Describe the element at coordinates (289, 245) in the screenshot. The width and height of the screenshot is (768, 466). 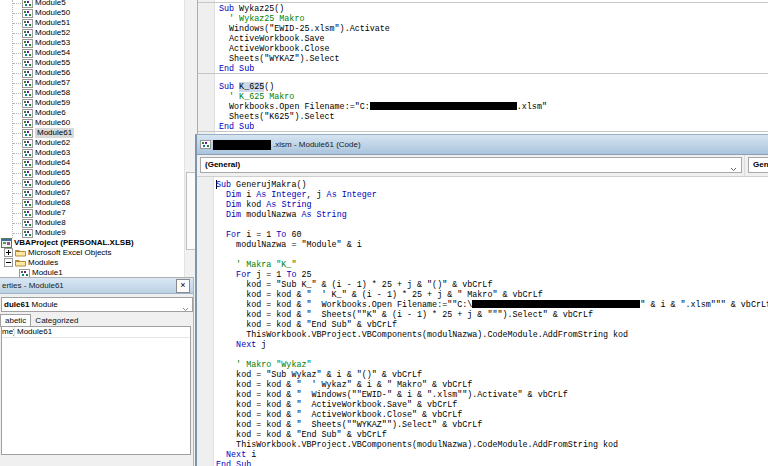
I see `code-line: modulNazwa = "Module" & i` at that location.